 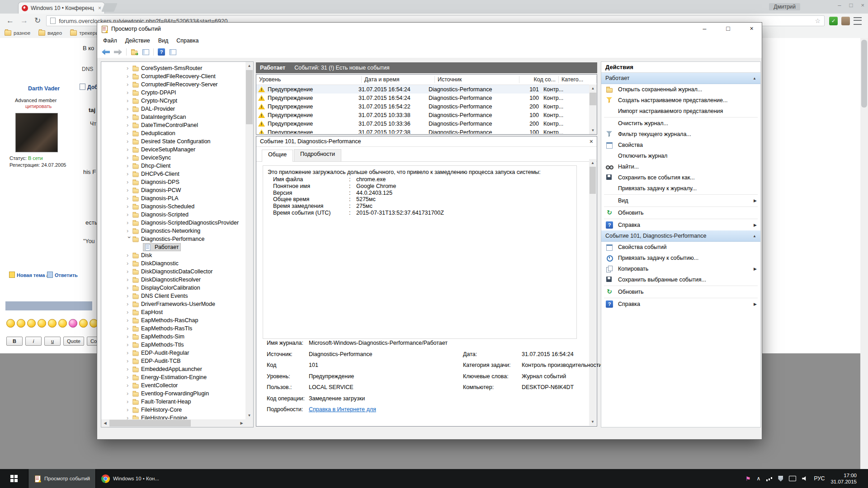 What do you see at coordinates (681, 213) in the screenshot?
I see `action-item: Обновить` at bounding box center [681, 213].